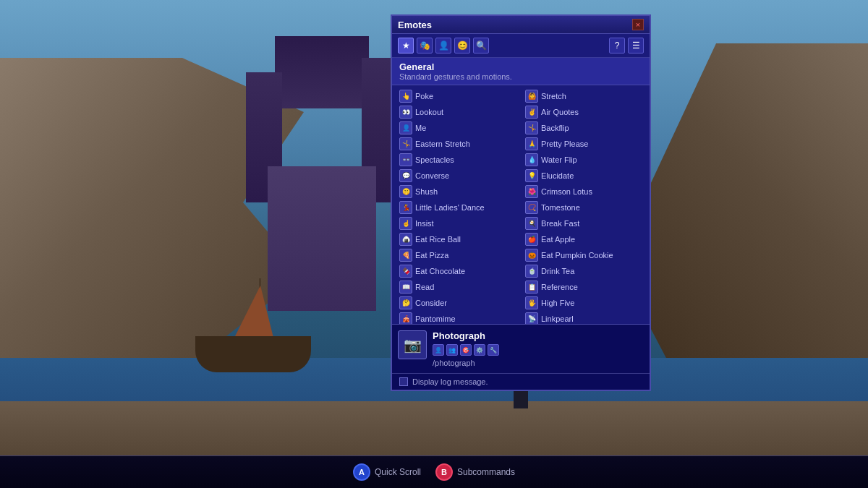 This screenshot has height=488, width=868. Describe the element at coordinates (253, 314) in the screenshot. I see `ship-sail` at that location.